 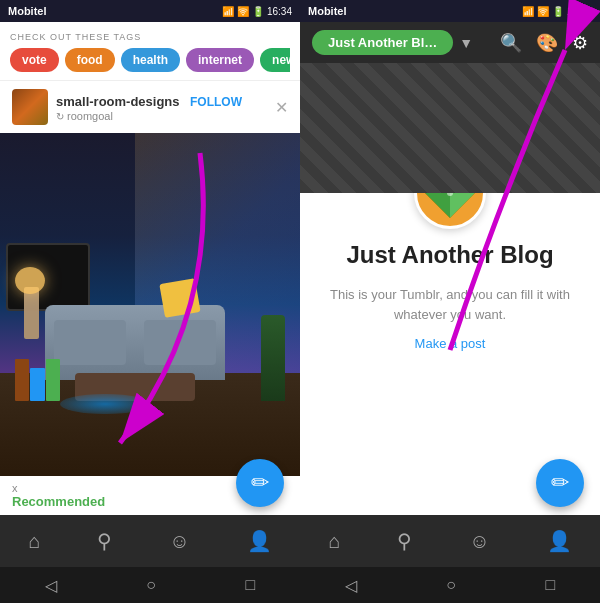 I want to click on author-avatar, so click(x=30, y=107).